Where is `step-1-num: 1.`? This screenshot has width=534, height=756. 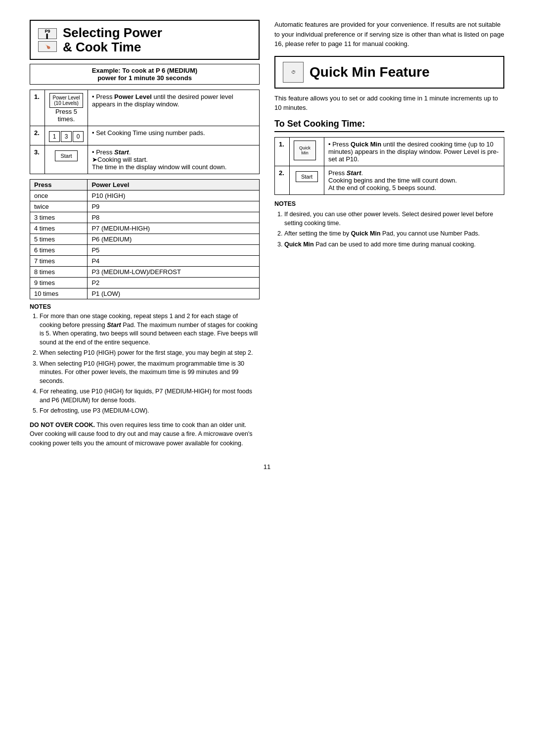 step-1-num: 1. is located at coordinates (38, 108).